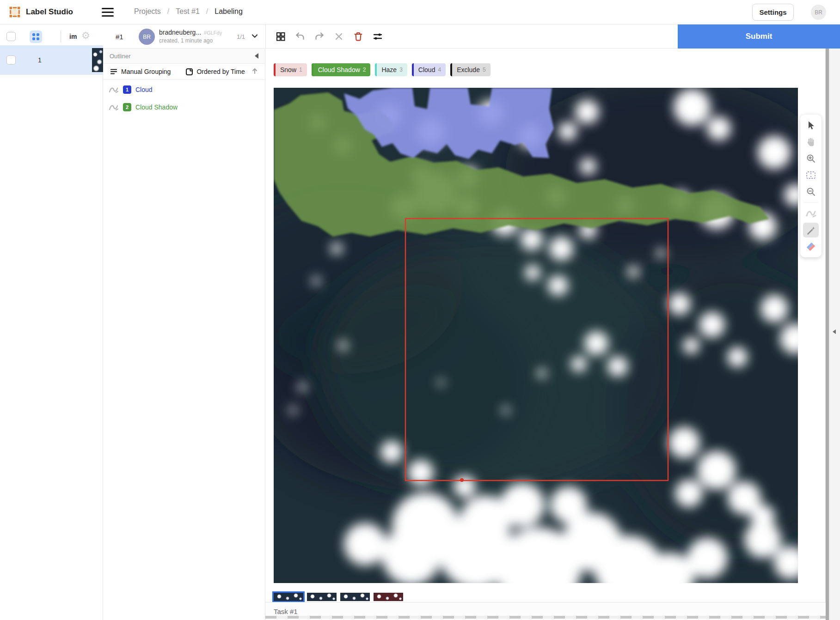 The height and width of the screenshot is (620, 840). I want to click on annotator-name: bradneuberg..., so click(180, 32).